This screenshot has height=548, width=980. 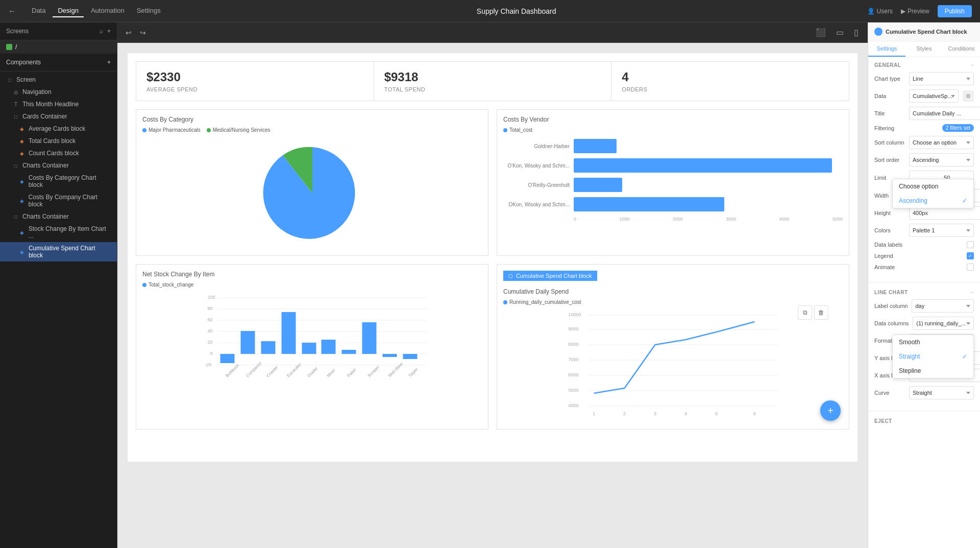 I want to click on cumulative-chart-legend: Running_daily_cumulative_cost, so click(x=673, y=302).